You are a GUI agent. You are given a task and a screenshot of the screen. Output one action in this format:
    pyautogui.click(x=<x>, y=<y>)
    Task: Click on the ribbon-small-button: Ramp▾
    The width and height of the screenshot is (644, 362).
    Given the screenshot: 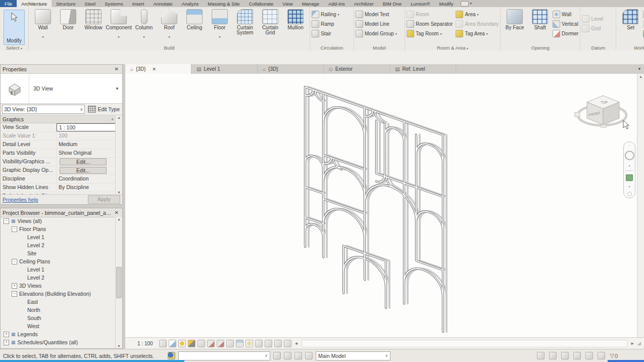 What is the action you would take?
    pyautogui.click(x=332, y=24)
    